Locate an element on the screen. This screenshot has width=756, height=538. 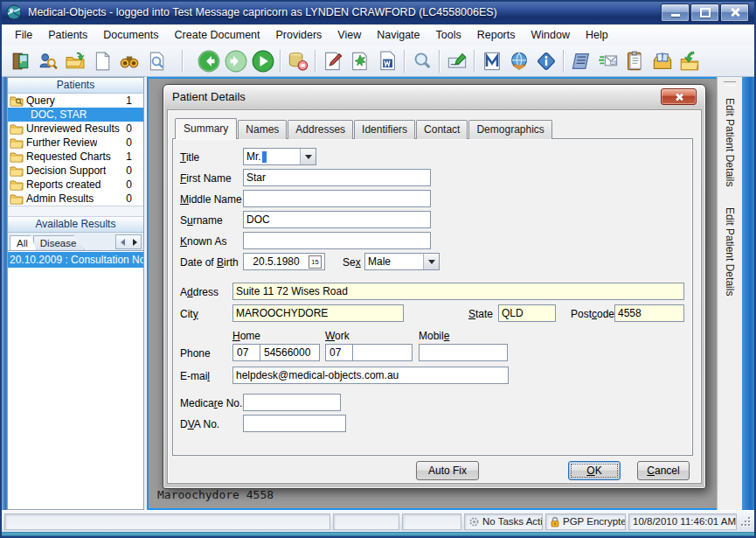
database-stop-icon is located at coordinates (297, 61).